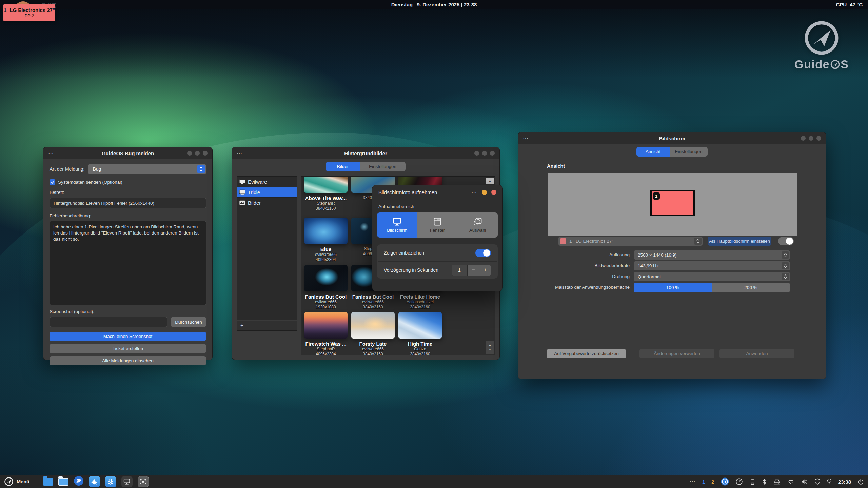  I want to click on display-settings-app-button, so click(127, 482).